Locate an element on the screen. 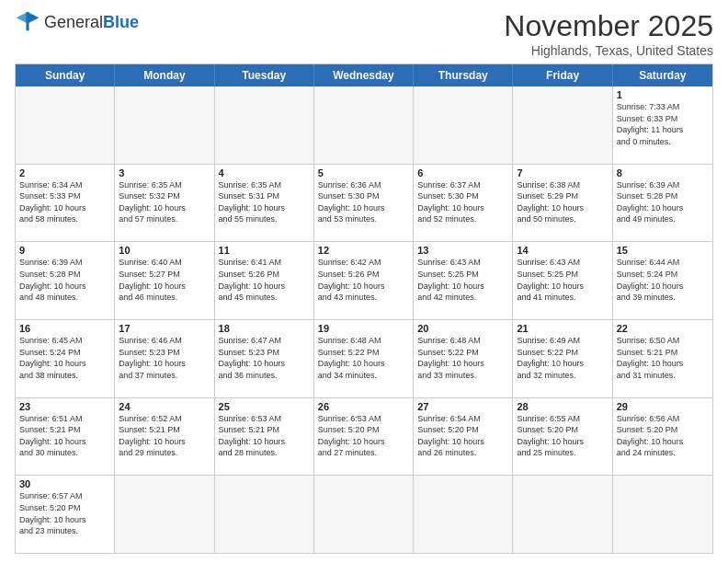 The image size is (728, 563). day-info: Sunrise: 7:33 AM Sunset: 6:33 PM Dayligh… is located at coordinates (663, 124).